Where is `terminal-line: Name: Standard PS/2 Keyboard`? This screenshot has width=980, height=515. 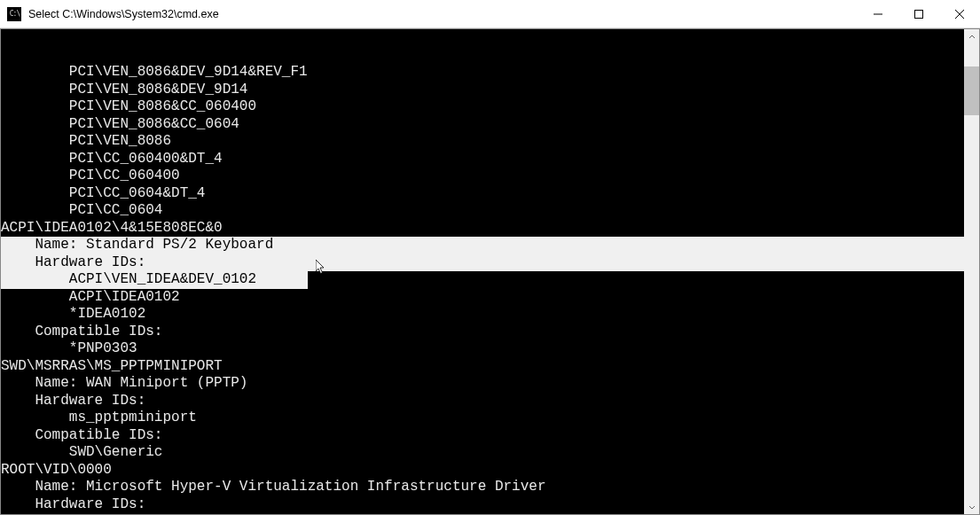
terminal-line: Name: Standard PS/2 Keyboard is located at coordinates (482, 246).